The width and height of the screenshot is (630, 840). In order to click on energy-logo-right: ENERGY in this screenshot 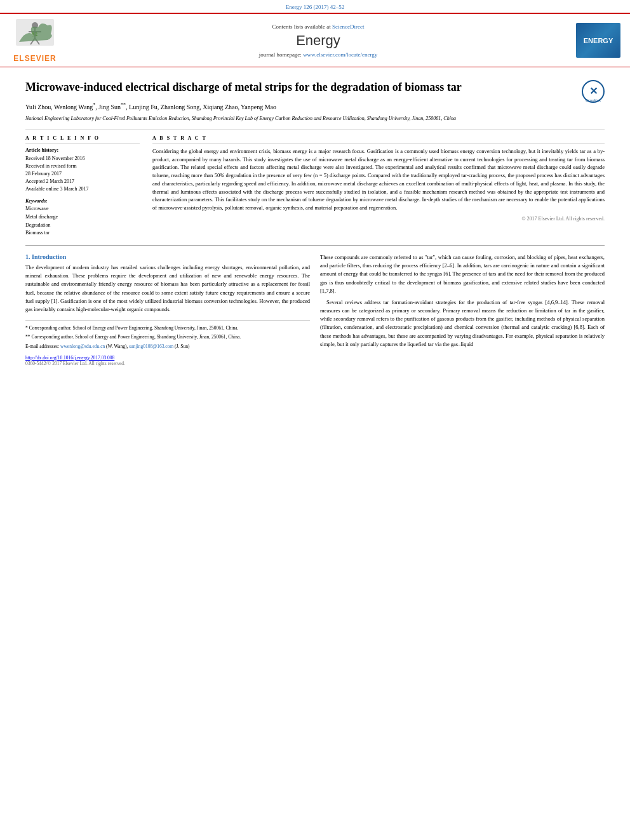, I will do `click(598, 41)`.